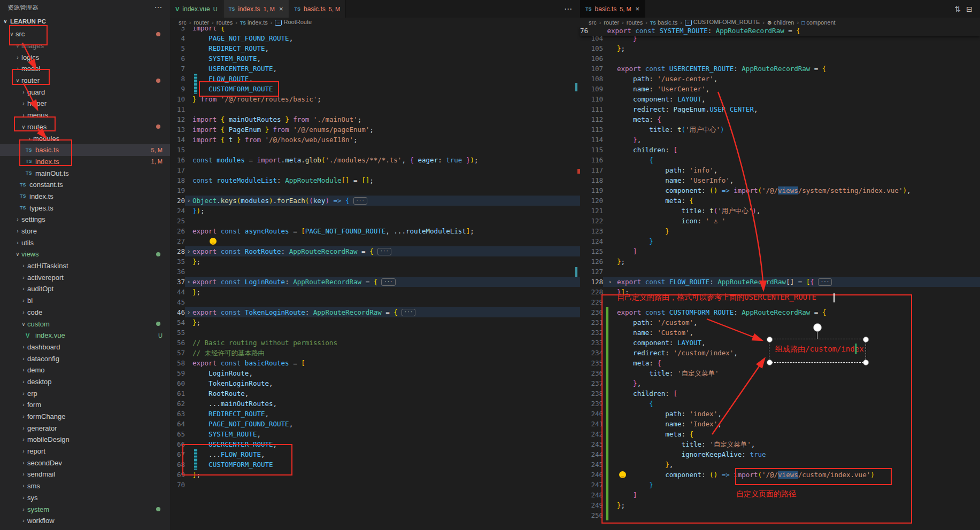 Image resolution: width=980 pixels, height=530 pixels. Describe the element at coordinates (780, 251) in the screenshot. I see `code-line-125: 125 ]` at that location.